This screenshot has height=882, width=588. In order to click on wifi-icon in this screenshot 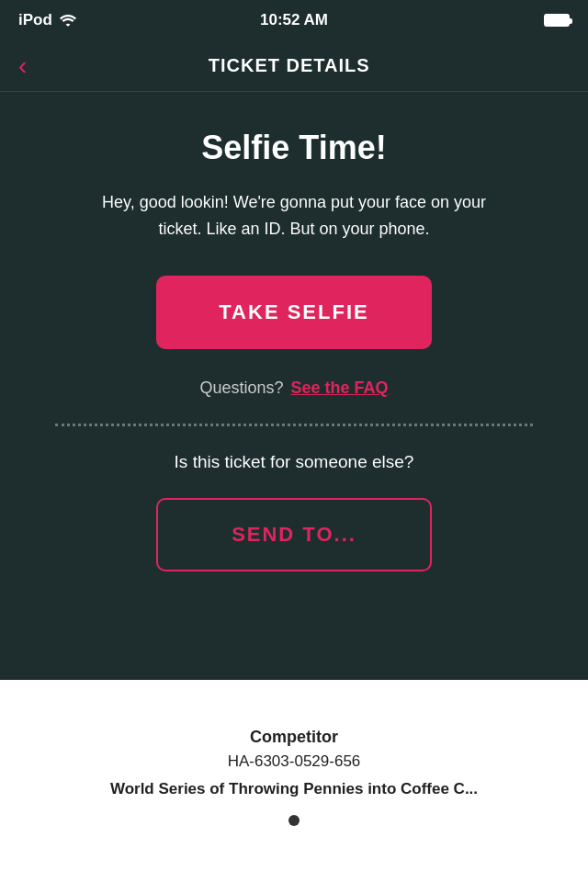, I will do `click(68, 20)`.